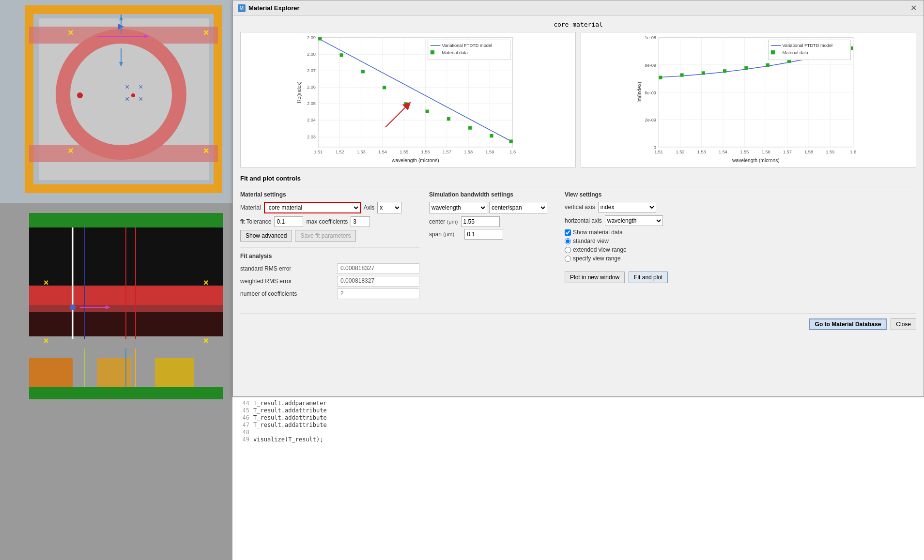 This screenshot has width=924, height=560. Describe the element at coordinates (274, 8) in the screenshot. I see `dialog-title-text: Material Explorer` at that location.